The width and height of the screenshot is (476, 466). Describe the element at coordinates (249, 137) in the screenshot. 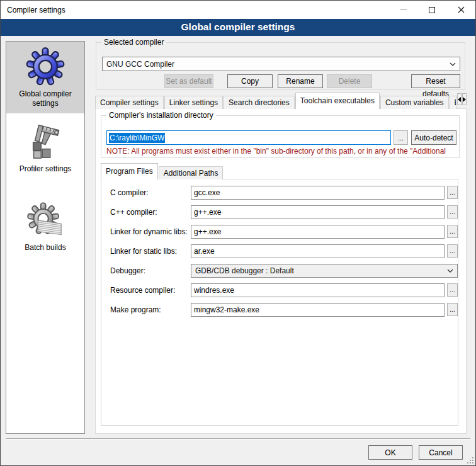

I see `installation-directory-input: C:\raylib\MinGW` at that location.